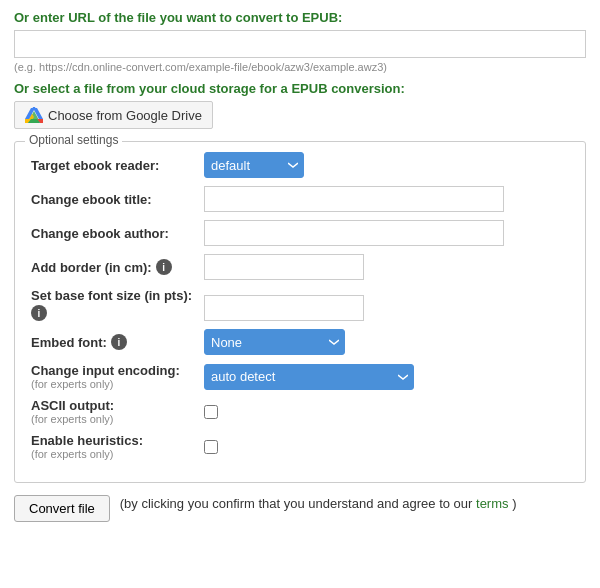 The image size is (600, 588). I want to click on change-author-input, so click(354, 233).